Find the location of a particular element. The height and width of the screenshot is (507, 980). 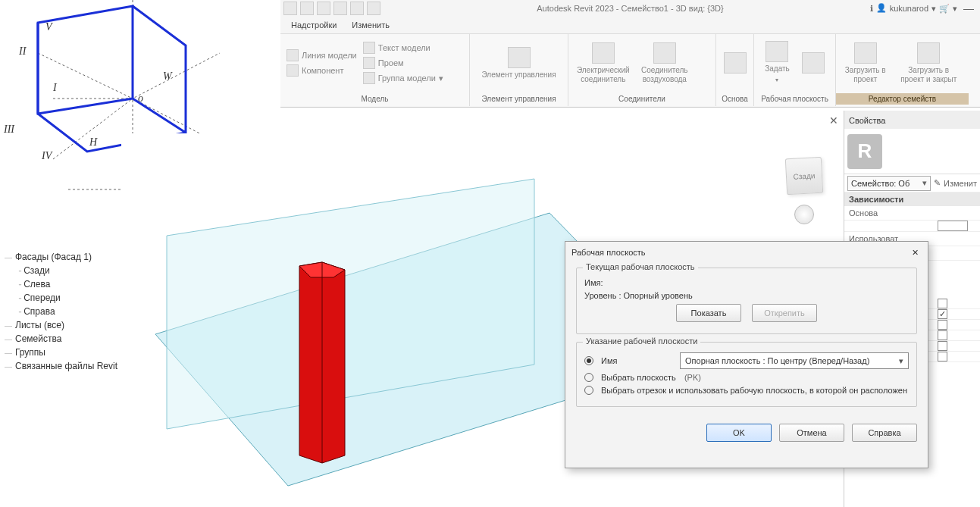

section-constraints: Зависимости is located at coordinates (913, 199).